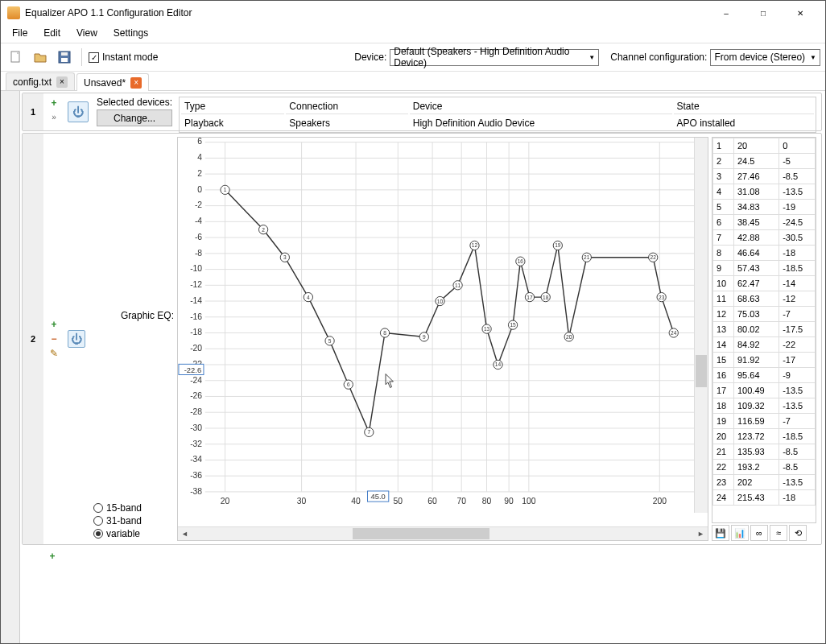 This screenshot has height=644, width=826. I want to click on svg-text: 14, so click(498, 364).